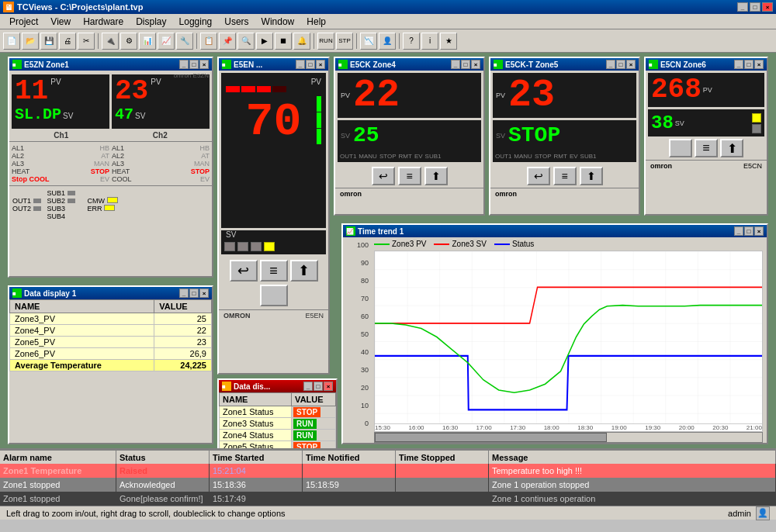 This screenshot has width=776, height=532. Describe the element at coordinates (310, 64) in the screenshot. I see `zone3-maximize: □` at that location.